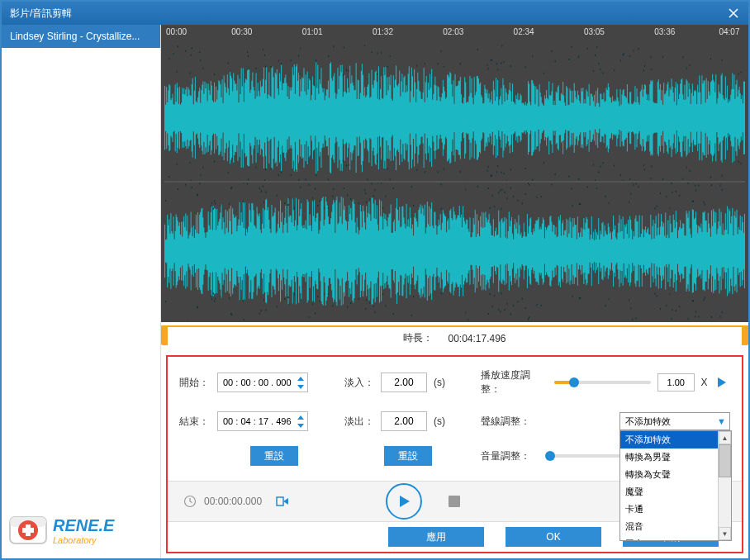 This screenshot has width=750, height=560. I want to click on voice-dropdown-list: 不添加特效 轉換為男聲 轉換為女聲 魔聲 卡通 混音 回音 1 回音 2, so click(676, 486).